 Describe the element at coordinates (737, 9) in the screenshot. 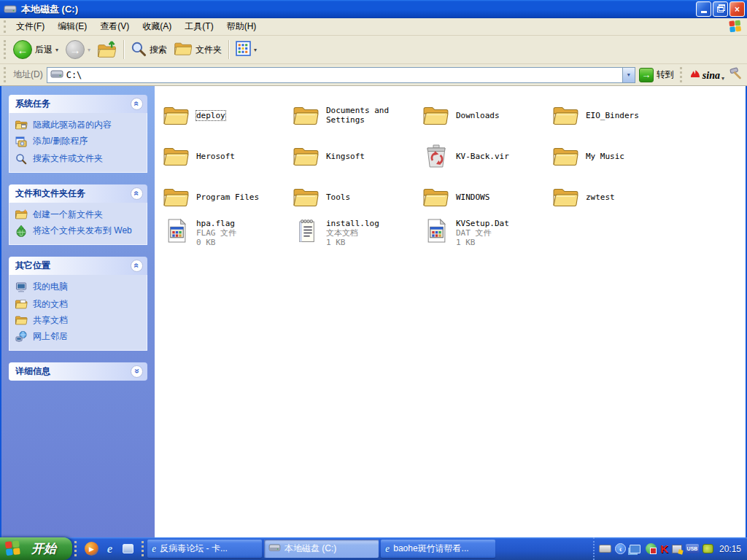

I see `close-button: ×` at that location.